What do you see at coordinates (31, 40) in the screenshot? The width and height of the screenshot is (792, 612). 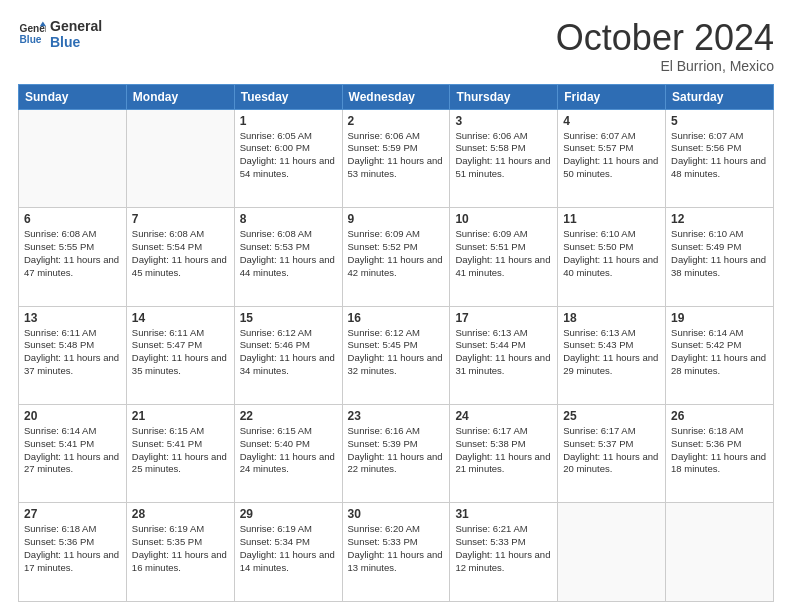 I see `svg-text: Blue` at bounding box center [31, 40].